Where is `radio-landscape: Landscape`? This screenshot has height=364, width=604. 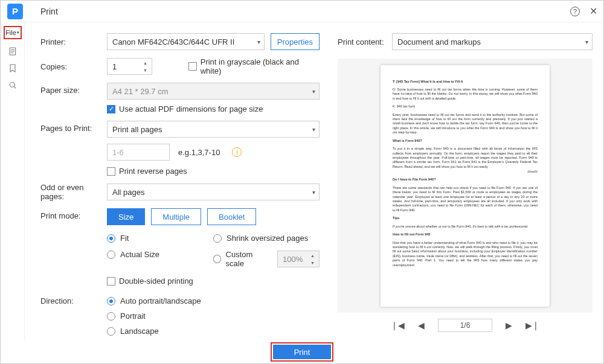
radio-landscape: Landscape is located at coordinates (213, 331).